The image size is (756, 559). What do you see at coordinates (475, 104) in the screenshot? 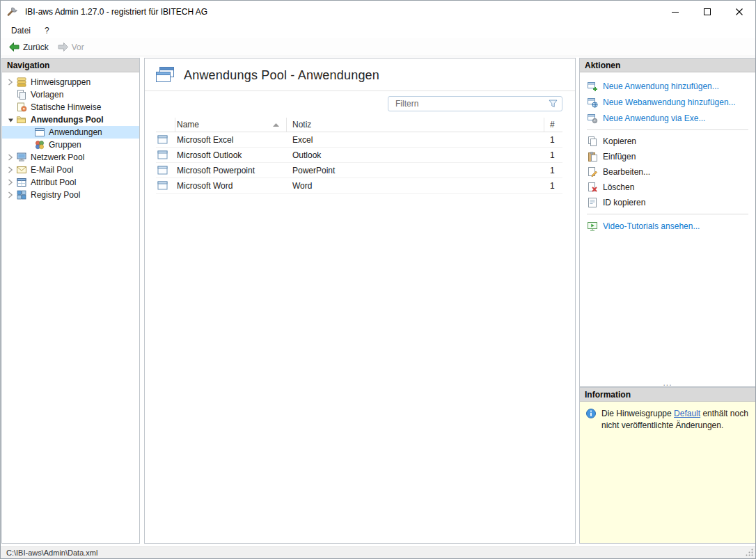
I see `filter-box` at bounding box center [475, 104].